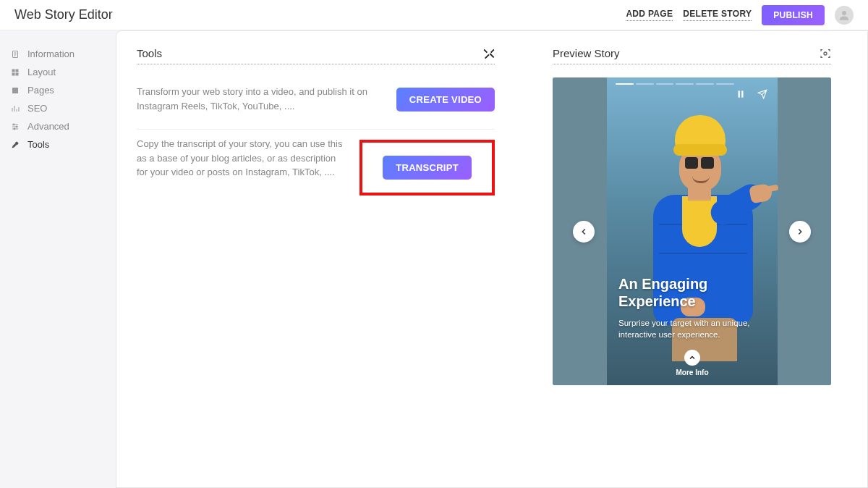 This screenshot has height=488, width=868. I want to click on chart-icon, so click(15, 109).